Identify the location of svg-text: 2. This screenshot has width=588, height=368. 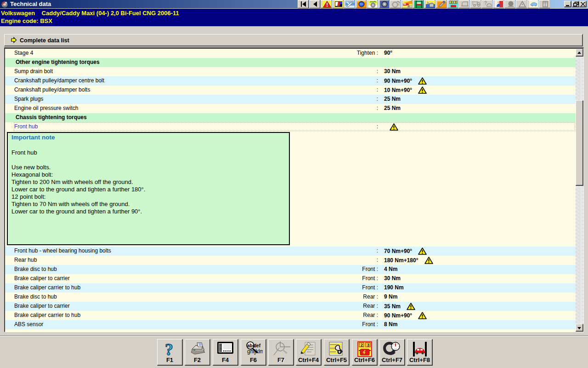
(362, 345).